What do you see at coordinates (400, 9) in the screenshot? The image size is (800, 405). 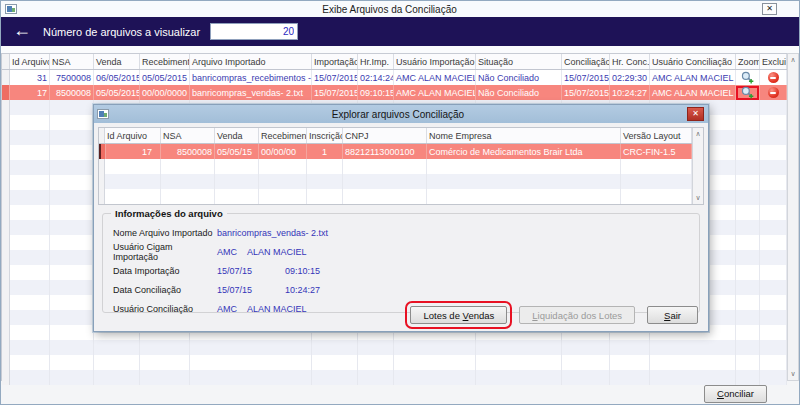 I see `window-titlebar: Exibe Arquivos da Conciliação ✕` at bounding box center [400, 9].